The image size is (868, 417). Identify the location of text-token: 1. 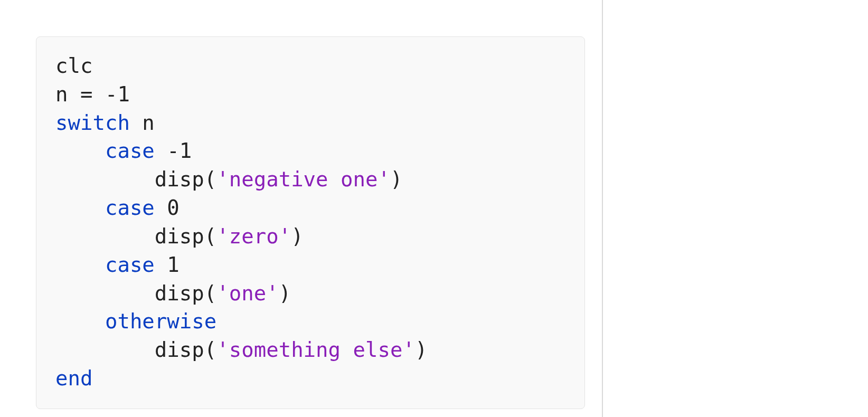
(167, 265).